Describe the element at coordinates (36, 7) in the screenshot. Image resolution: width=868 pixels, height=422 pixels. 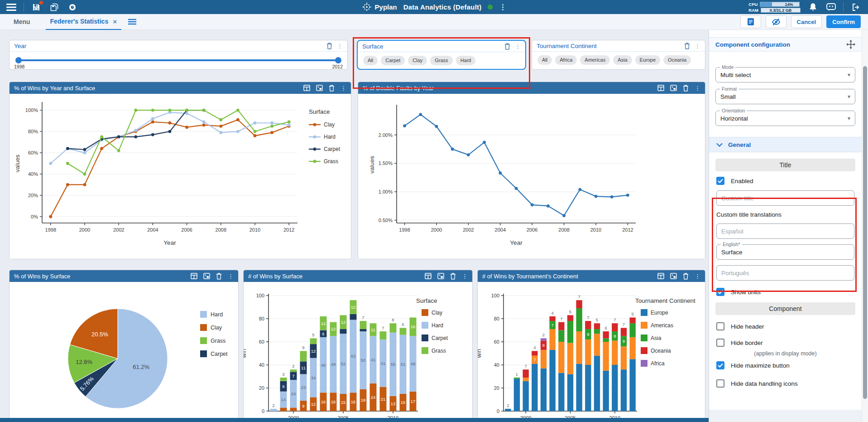
I see `save-icon` at that location.